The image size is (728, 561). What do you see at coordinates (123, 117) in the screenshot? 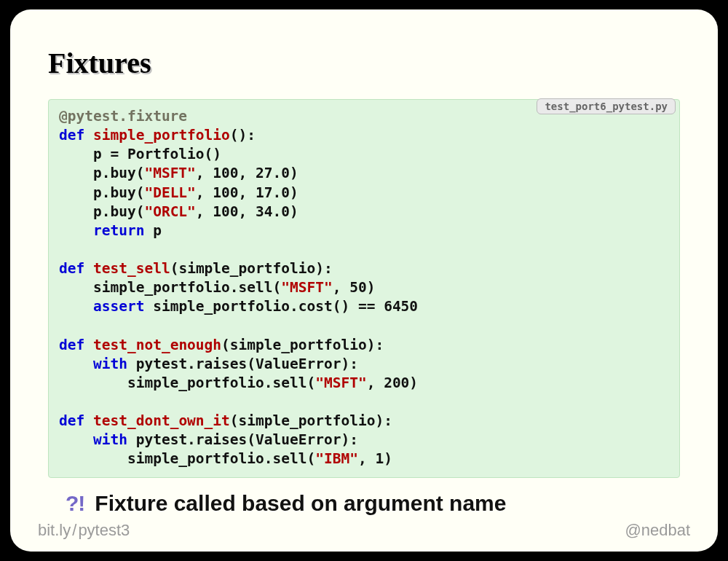
I see `decorator: @pytest.fixture` at bounding box center [123, 117].